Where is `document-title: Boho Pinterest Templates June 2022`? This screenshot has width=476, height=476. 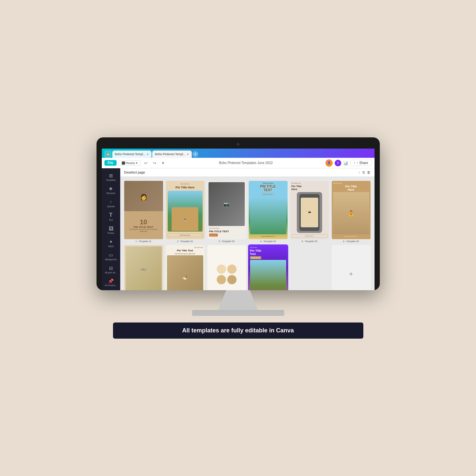
document-title: Boho Pinterest Templates June 2022 is located at coordinates (246, 163).